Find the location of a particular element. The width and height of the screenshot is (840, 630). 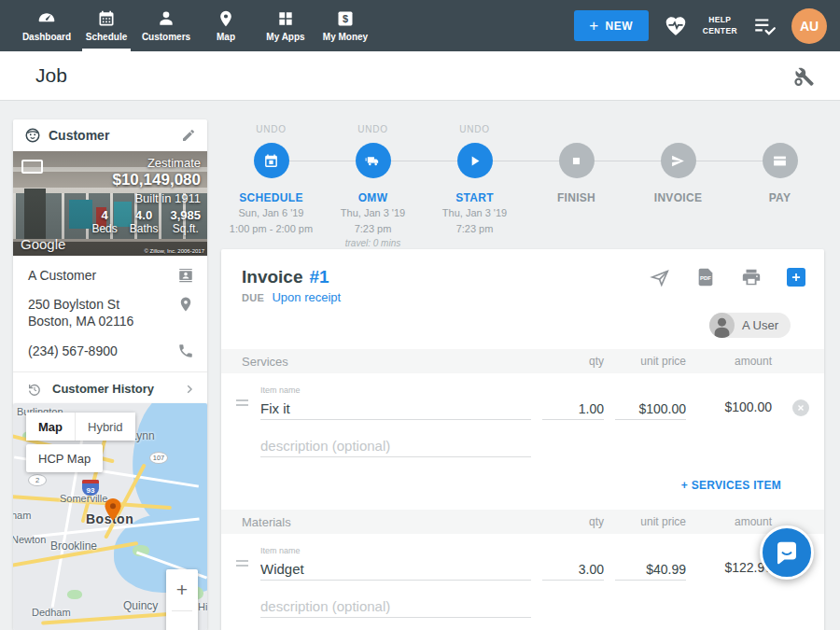

service-unit-price-input is located at coordinates (651, 409).